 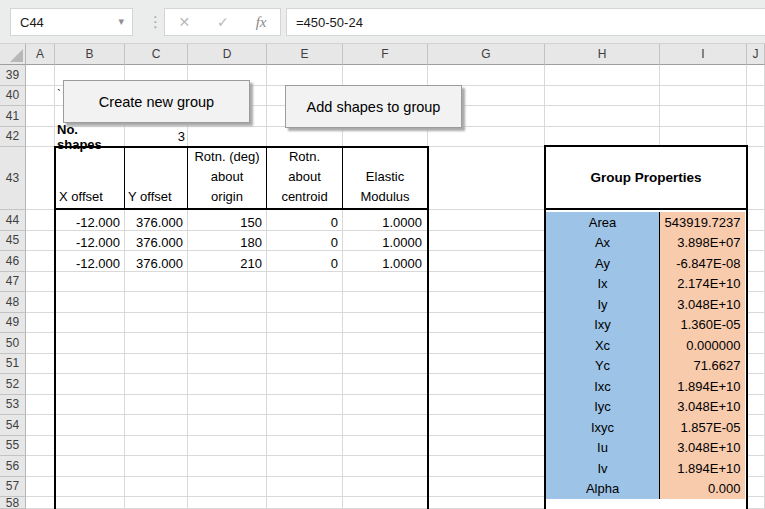 I want to click on column-header-D: D, so click(x=228, y=54).